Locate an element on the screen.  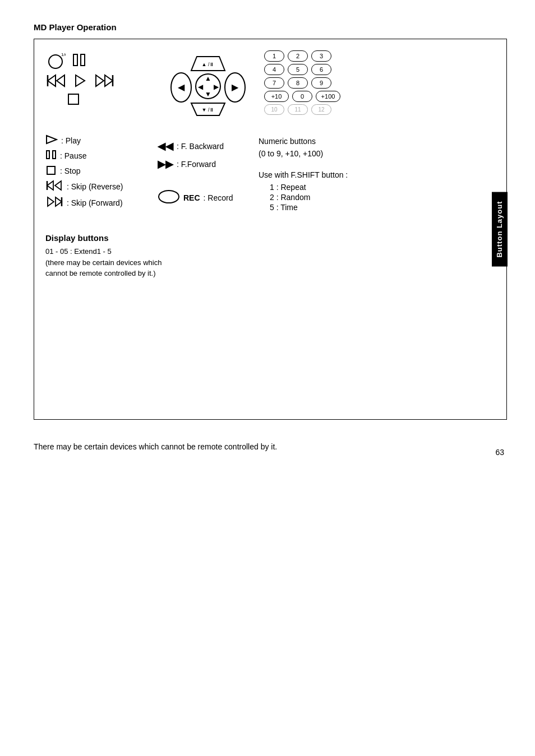
middle-icons-cluster: ▲ /⏸ ◀ ▶ ▲ ◀ ▶ ▼ is located at coordinates (208, 86).